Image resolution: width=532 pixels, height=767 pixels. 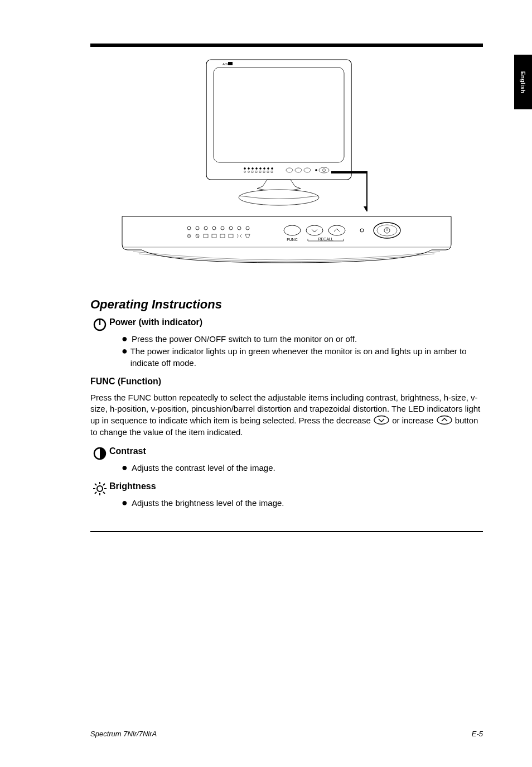 What do you see at coordinates (296, 486) in the screenshot?
I see `brightness-label: Brightness` at bounding box center [296, 486].